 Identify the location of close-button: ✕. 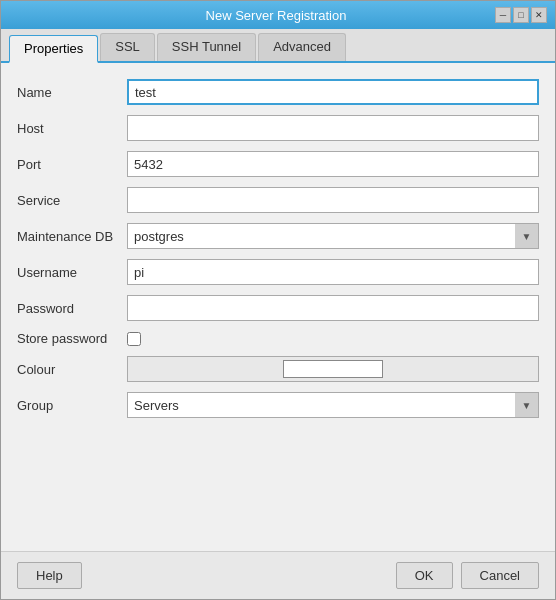
(539, 15).